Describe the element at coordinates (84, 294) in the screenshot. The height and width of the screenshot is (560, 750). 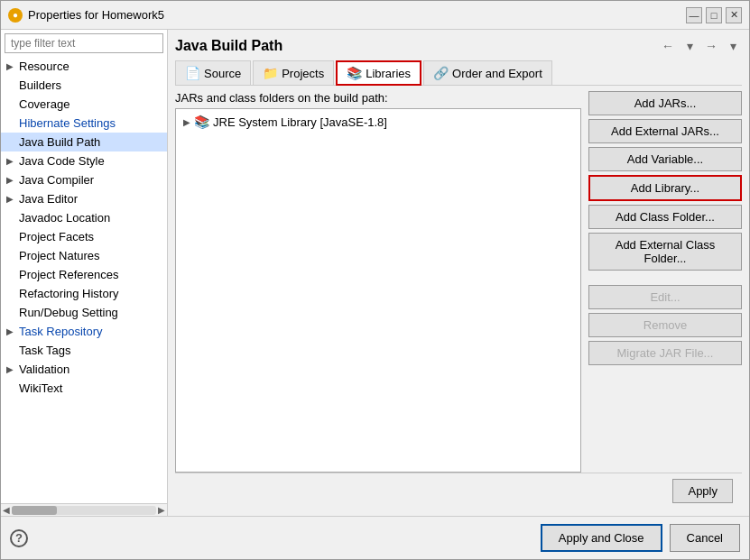
I see `sidebar-item-refactoring-history: Refactoring History` at that location.